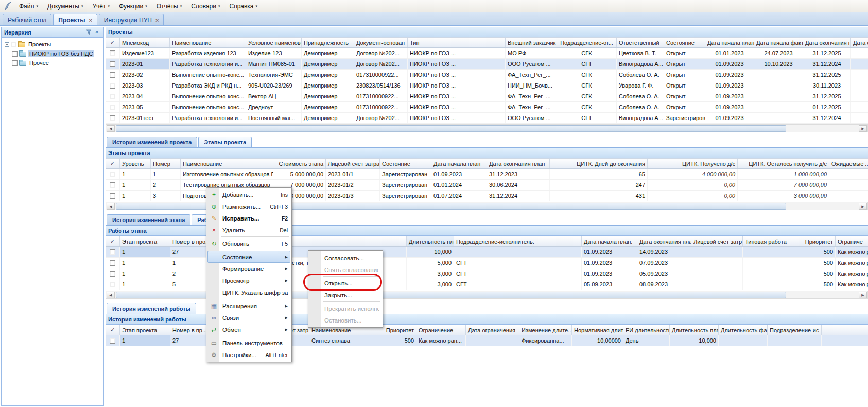  What do you see at coordinates (487, 97) in the screenshot?
I see `table-row: 2023-04Выполнение опытно-конс...Вектор-А…` at bounding box center [487, 97].